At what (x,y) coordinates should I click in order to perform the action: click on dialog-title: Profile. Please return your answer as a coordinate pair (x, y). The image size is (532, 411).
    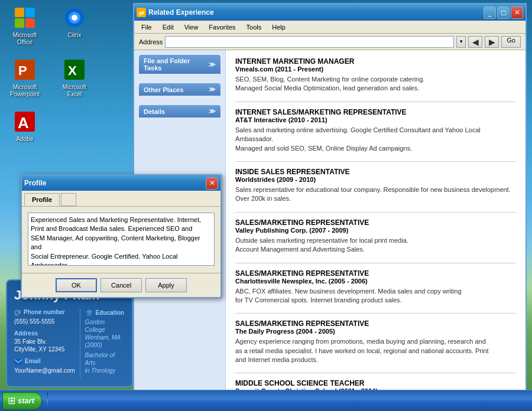
    Looking at the image, I should click on (115, 183).